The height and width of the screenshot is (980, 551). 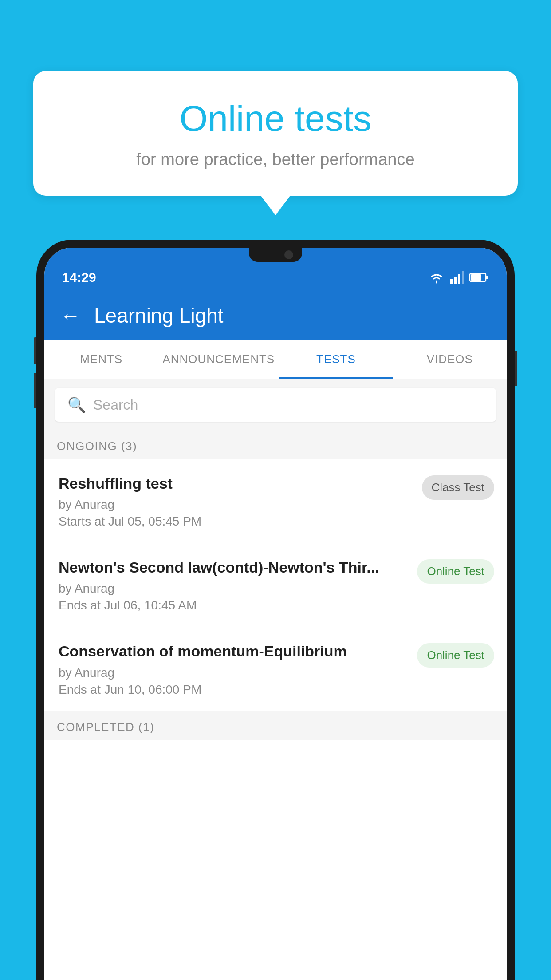 I want to click on tab-ments: MENTS, so click(x=101, y=360).